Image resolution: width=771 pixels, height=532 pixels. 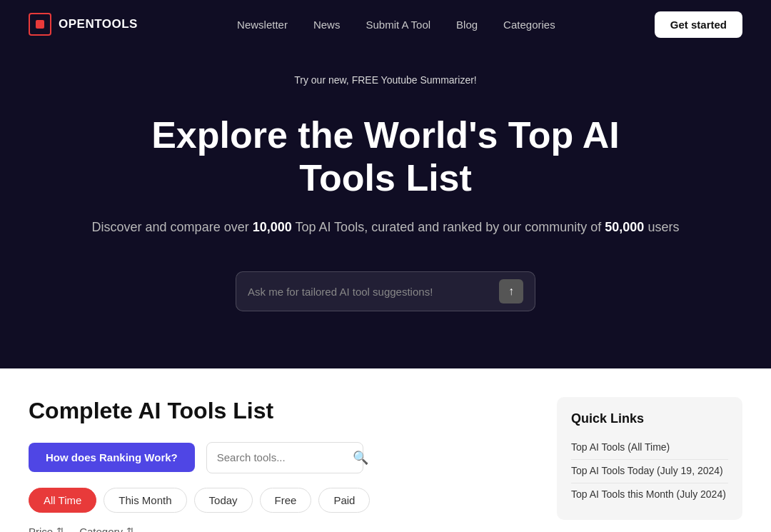 I want to click on right-sidebar: Quick Links Top AI Tools (All Time) Top …, so click(x=650, y=464).